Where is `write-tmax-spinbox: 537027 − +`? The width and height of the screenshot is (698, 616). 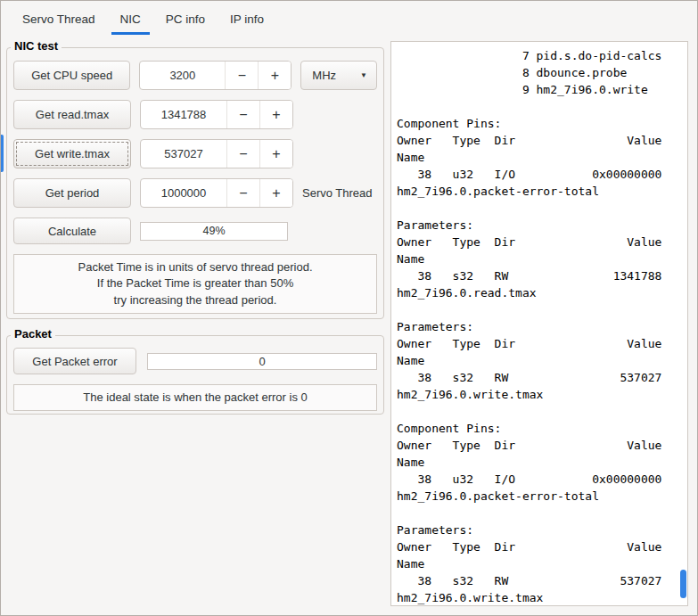 write-tmax-spinbox: 537027 − + is located at coordinates (217, 153).